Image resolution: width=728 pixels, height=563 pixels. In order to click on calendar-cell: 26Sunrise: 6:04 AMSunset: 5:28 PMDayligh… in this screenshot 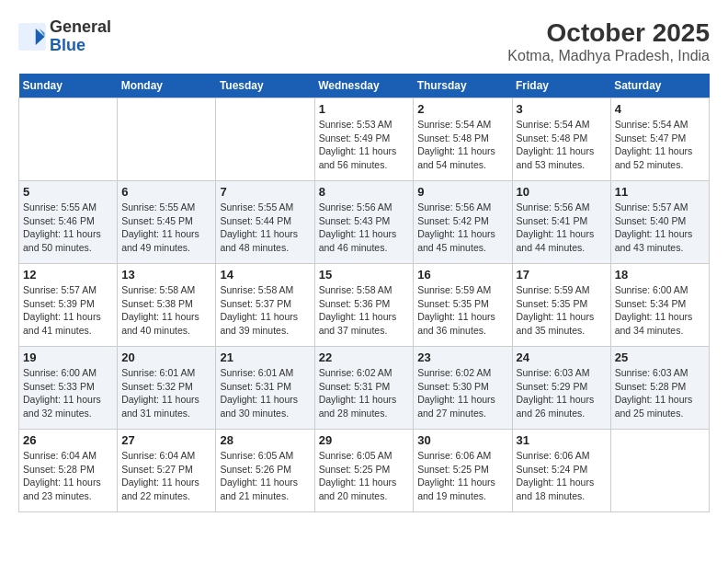, I will do `click(68, 471)`.